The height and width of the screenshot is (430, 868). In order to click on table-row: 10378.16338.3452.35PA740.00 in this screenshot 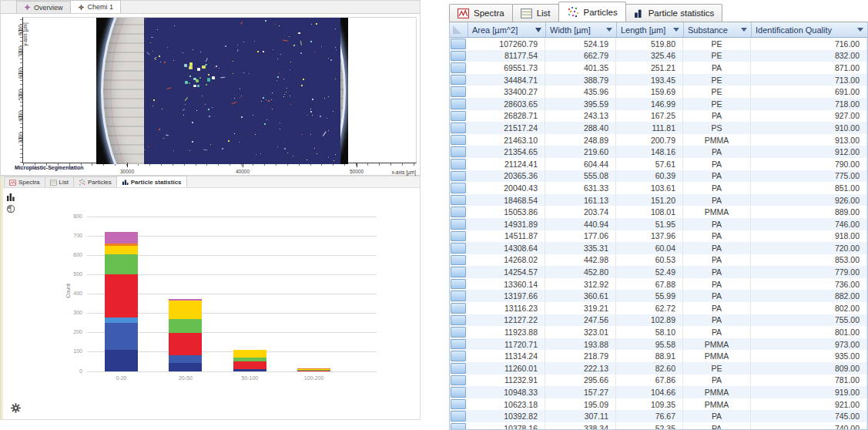, I will do `click(659, 426)`.